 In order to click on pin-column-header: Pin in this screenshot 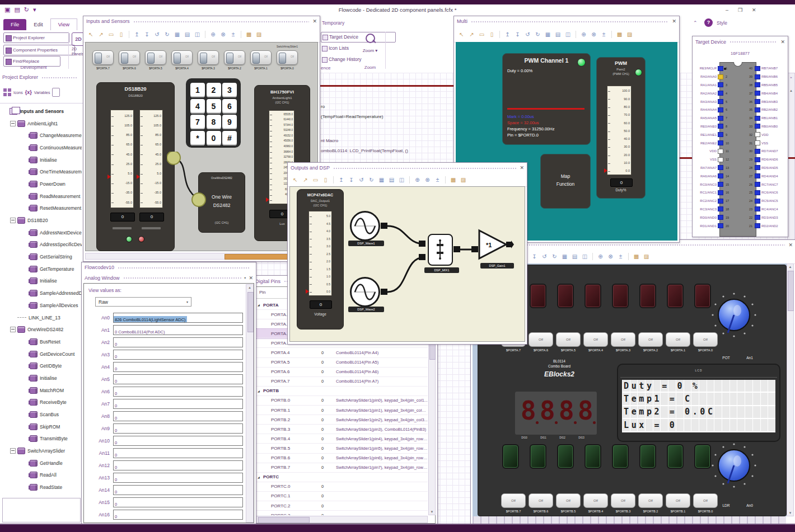, I will do `click(263, 292)`.